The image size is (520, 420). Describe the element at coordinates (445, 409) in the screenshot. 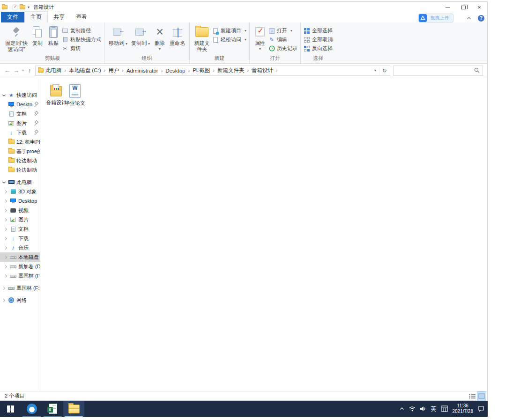

I see `ime-toolbar-icon` at that location.